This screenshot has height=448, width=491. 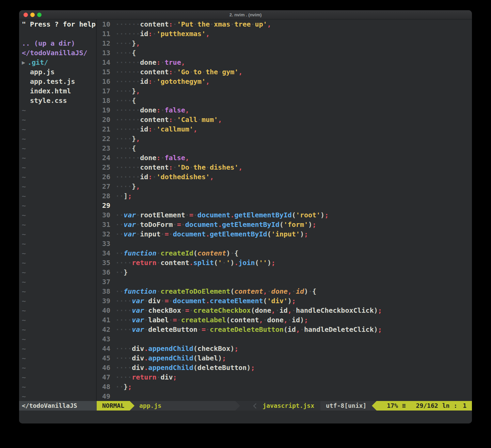 I want to click on line-number: 25, so click(x=104, y=167).